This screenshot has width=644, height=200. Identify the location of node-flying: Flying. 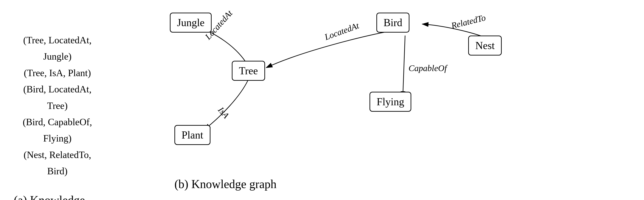
(390, 102).